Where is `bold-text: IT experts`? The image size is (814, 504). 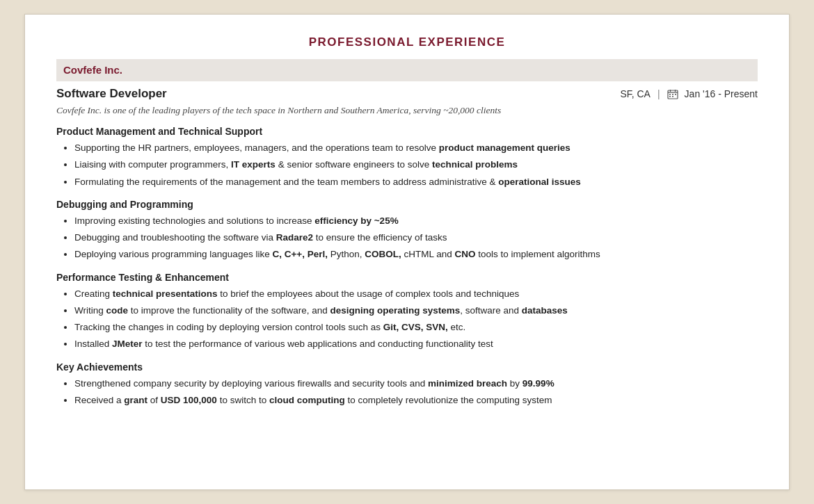
bold-text: IT experts is located at coordinates (253, 164).